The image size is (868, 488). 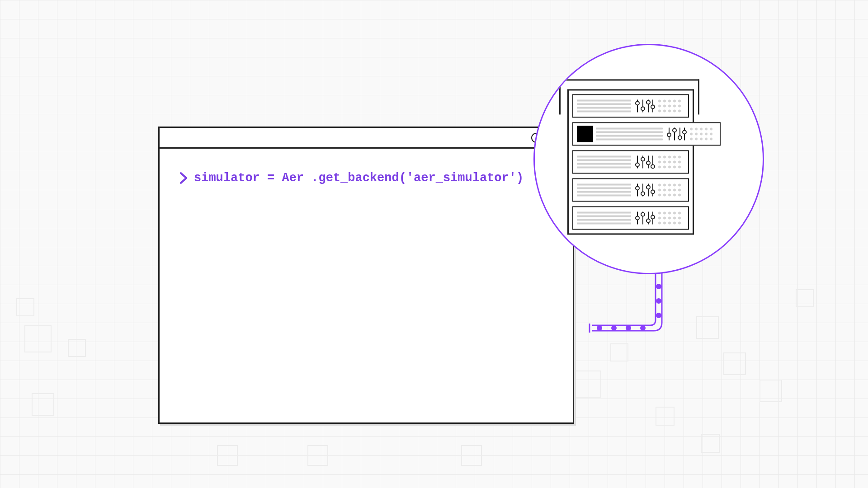 I want to click on prompt-chevron-icon, so click(x=184, y=178).